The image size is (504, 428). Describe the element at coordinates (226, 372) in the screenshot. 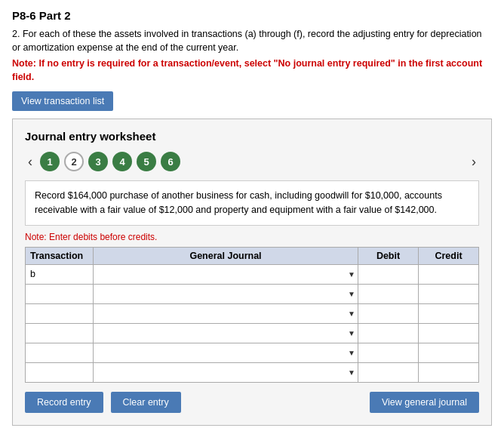

I see `general-journal-cell-6: ▼` at that location.